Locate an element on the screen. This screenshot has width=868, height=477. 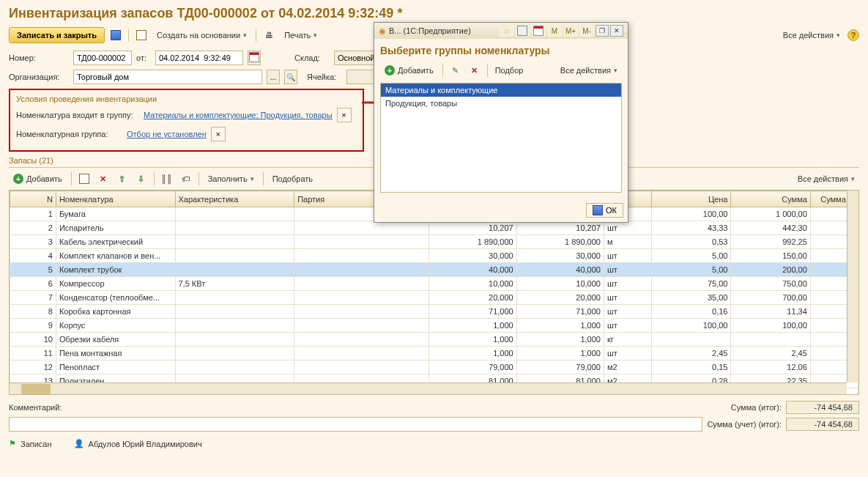
org-label: Организация: is located at coordinates (39, 77).